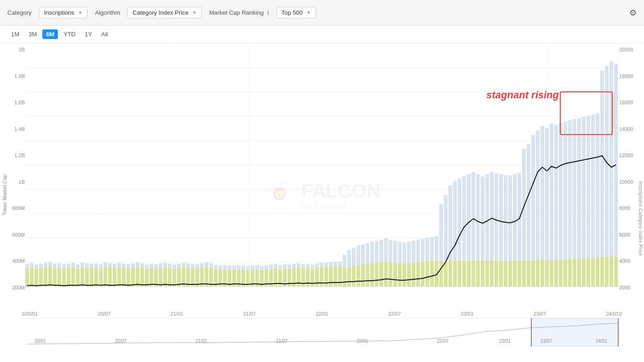 This screenshot has width=644, height=362. I want to click on x-label-4: 21/07, so click(249, 314).